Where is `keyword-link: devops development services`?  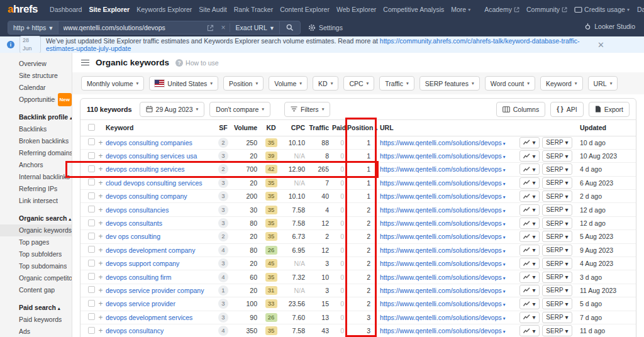 keyword-link: devops development services is located at coordinates (149, 318).